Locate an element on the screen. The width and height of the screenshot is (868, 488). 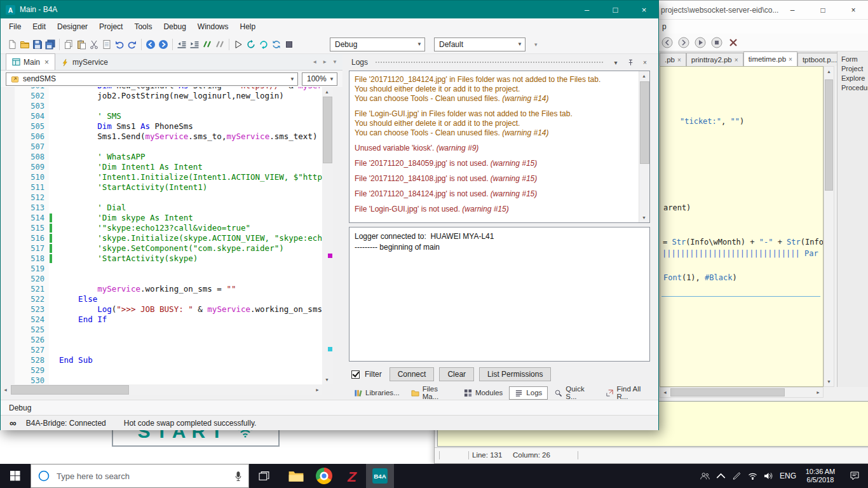
pb-close-button: × is located at coordinates (853, 10).